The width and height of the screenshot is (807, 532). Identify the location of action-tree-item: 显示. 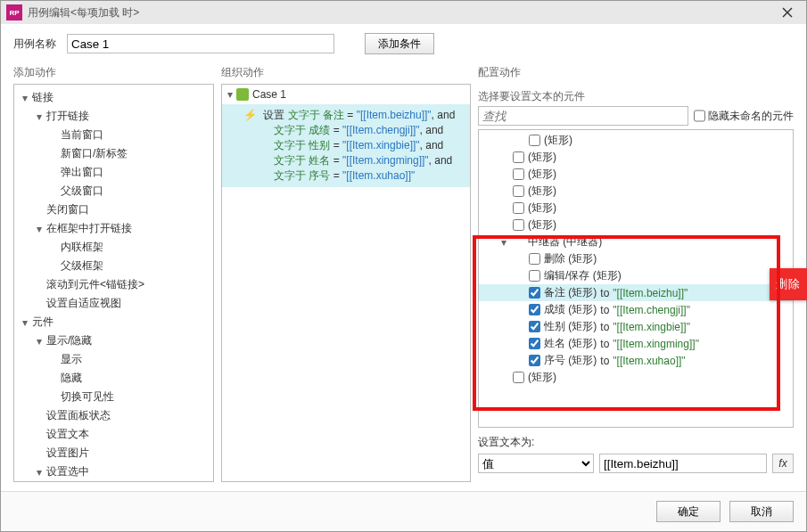
(114, 360).